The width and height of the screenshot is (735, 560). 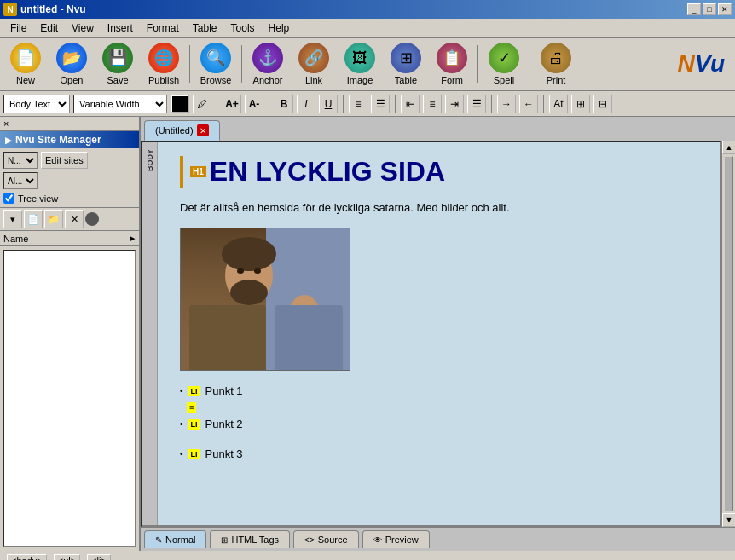 I want to click on link-button: 🔗 Link, so click(x=314, y=64).